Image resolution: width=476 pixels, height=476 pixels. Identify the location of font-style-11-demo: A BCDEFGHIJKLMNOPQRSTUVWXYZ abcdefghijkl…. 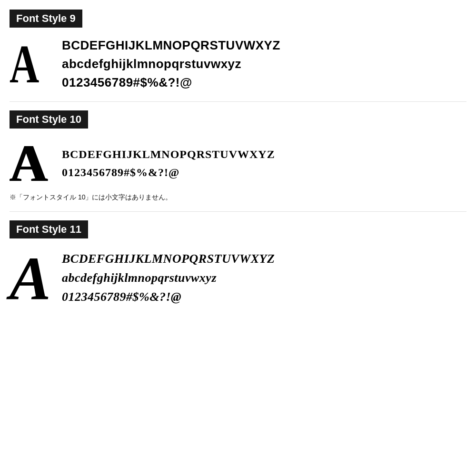
(238, 278).